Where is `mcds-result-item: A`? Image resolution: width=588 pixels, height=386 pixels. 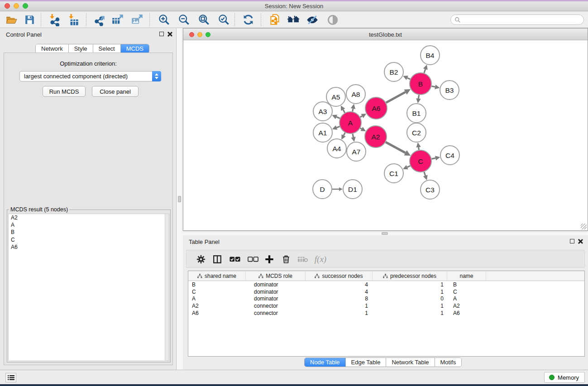 mcds-result-item: A is located at coordinates (89, 225).